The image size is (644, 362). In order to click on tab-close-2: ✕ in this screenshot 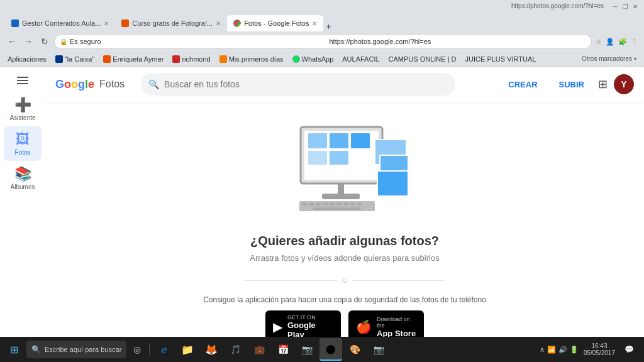, I will do `click(218, 24)`.